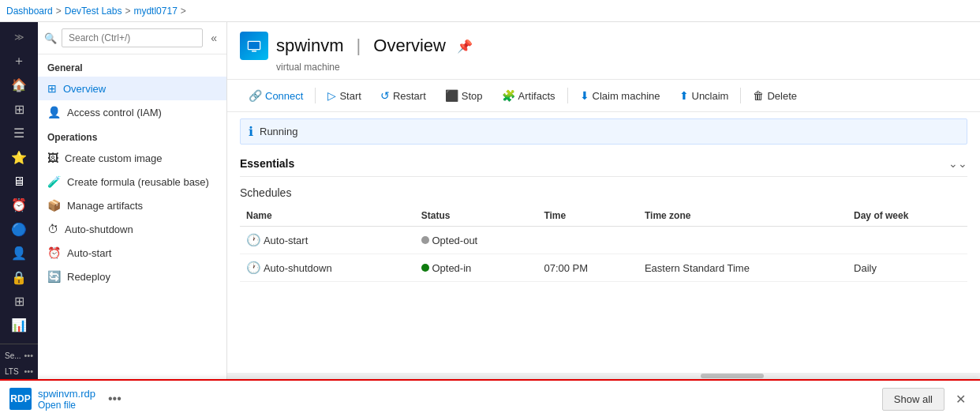  Describe the element at coordinates (344, 96) in the screenshot. I see `start-button: ▷ Start` at that location.